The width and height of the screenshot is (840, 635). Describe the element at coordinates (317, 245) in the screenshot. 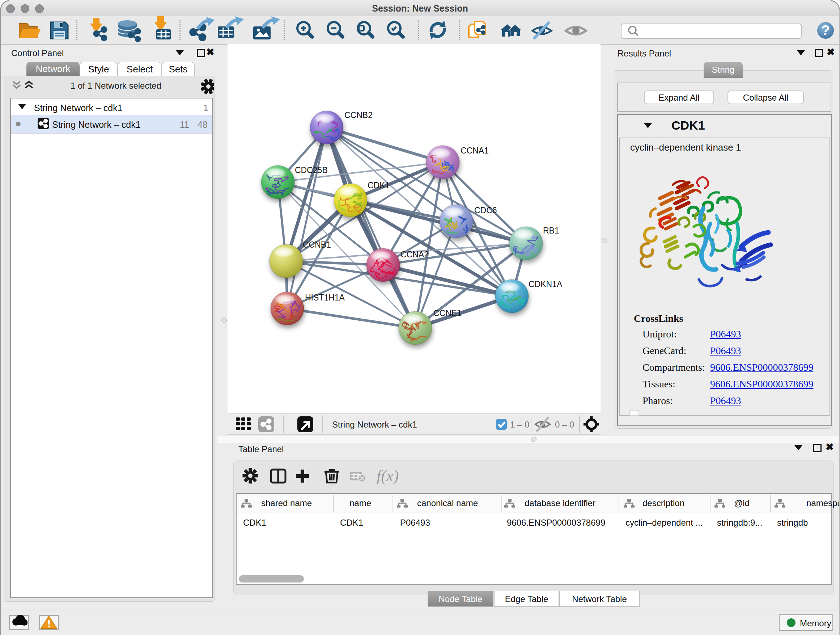

I see `svg-text: CCNB1` at that location.